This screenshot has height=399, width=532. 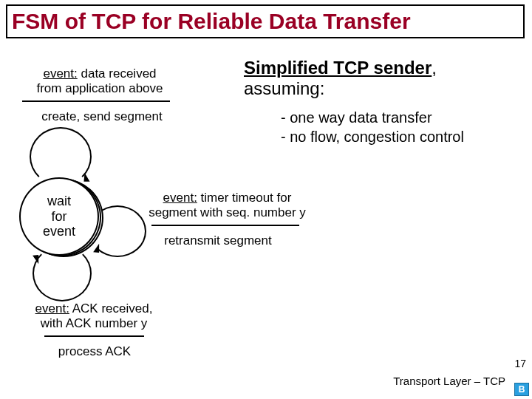 What do you see at coordinates (228, 213) in the screenshot?
I see `event2-text2: segment with seq. number y` at bounding box center [228, 213].